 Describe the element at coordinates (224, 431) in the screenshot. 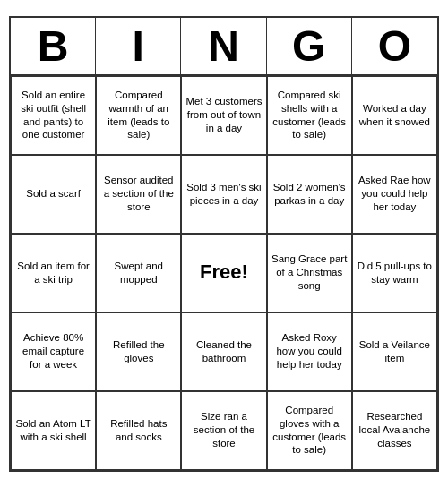

I see `bingo-cell-22: Size ran a section of the store` at that location.